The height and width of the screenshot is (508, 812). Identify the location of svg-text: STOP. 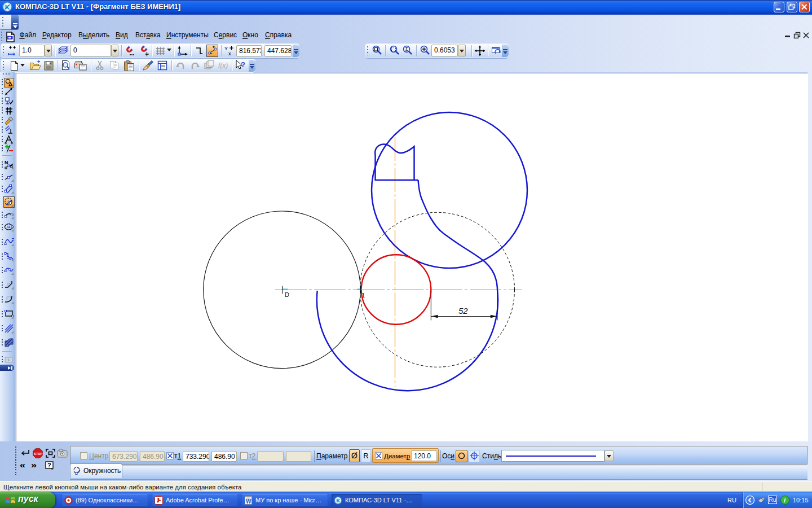
(38, 454).